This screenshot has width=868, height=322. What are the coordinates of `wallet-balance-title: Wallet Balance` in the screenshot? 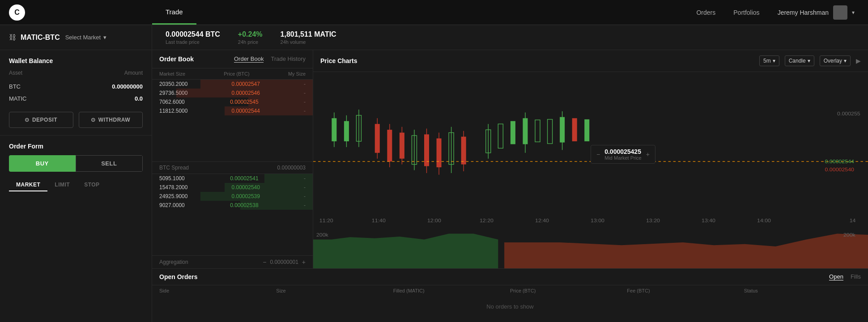 It's located at (76, 61).